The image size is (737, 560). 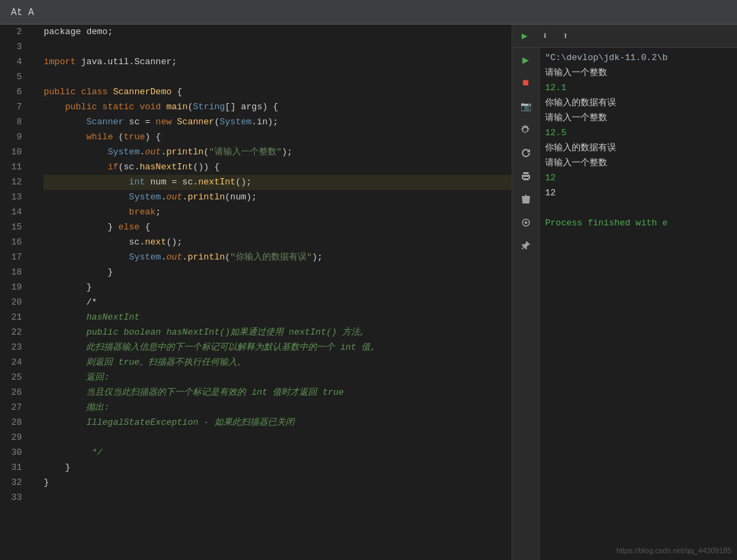 What do you see at coordinates (11, 182) in the screenshot?
I see `line-number: 12` at bounding box center [11, 182].